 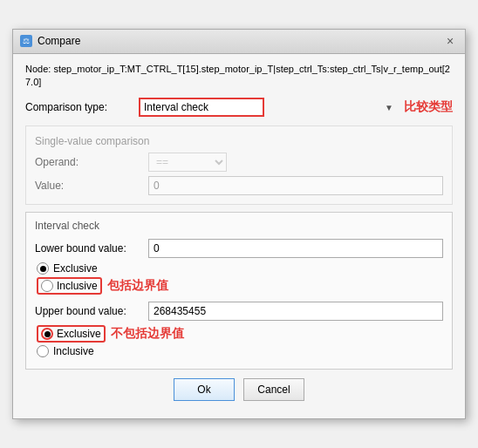 I want to click on value-label: Value:, so click(x=92, y=186).